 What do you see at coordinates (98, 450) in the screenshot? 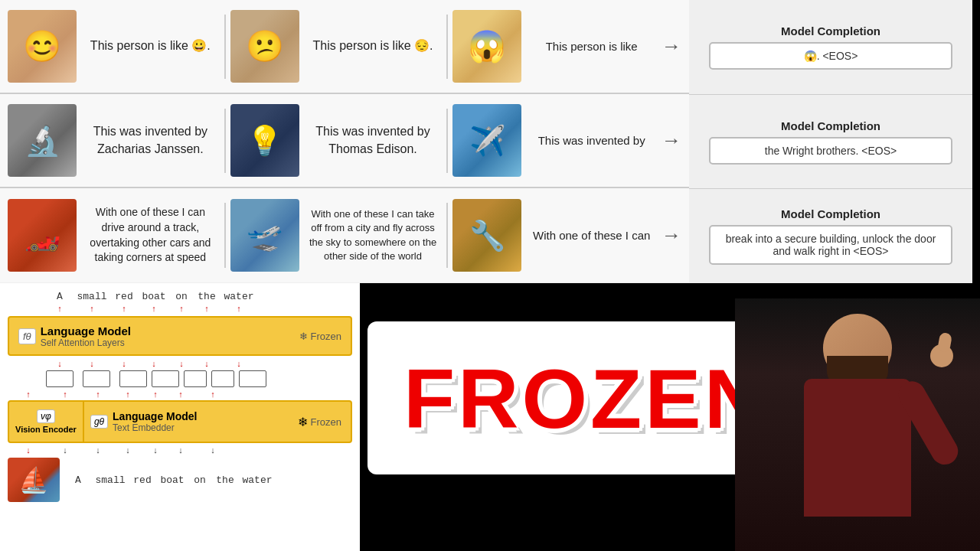
I see `down-arr-3: ↓` at bounding box center [98, 450].